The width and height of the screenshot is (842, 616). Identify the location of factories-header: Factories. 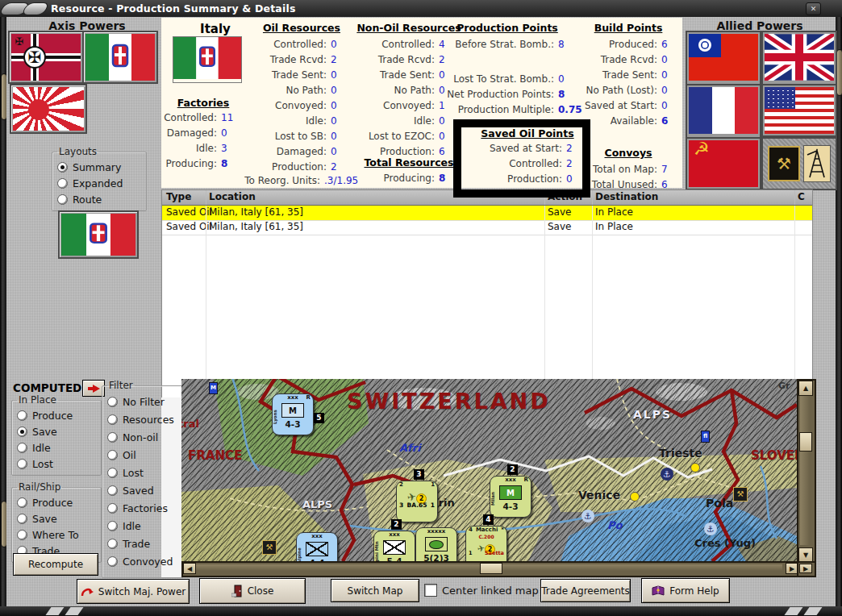
(203, 103).